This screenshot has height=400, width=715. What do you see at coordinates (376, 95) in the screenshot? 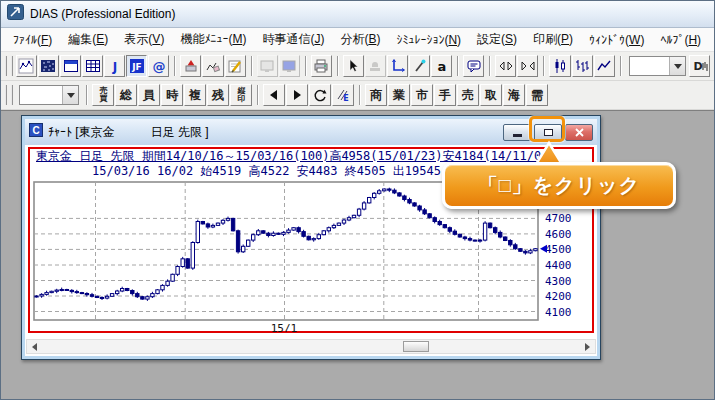
I see `market-button-商: 商` at bounding box center [376, 95].